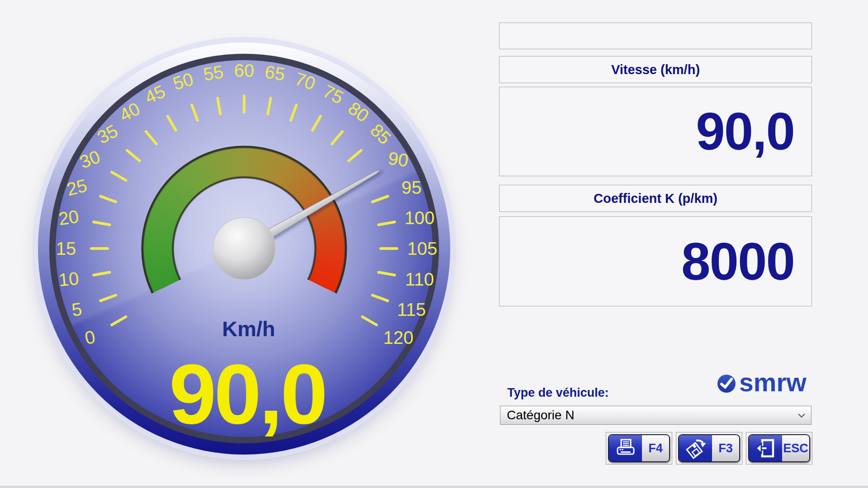  Describe the element at coordinates (726, 448) in the screenshot. I see `save-rotate-key-label: F3` at that location.